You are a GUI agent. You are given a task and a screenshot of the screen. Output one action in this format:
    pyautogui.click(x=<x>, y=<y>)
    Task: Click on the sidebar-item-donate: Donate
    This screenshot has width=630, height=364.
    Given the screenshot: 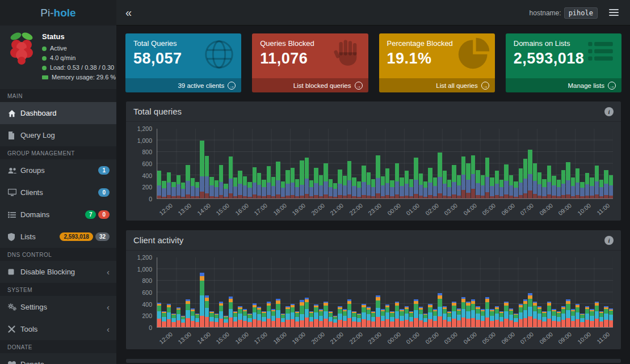 What is the action you would take?
    pyautogui.click(x=58, y=358)
    